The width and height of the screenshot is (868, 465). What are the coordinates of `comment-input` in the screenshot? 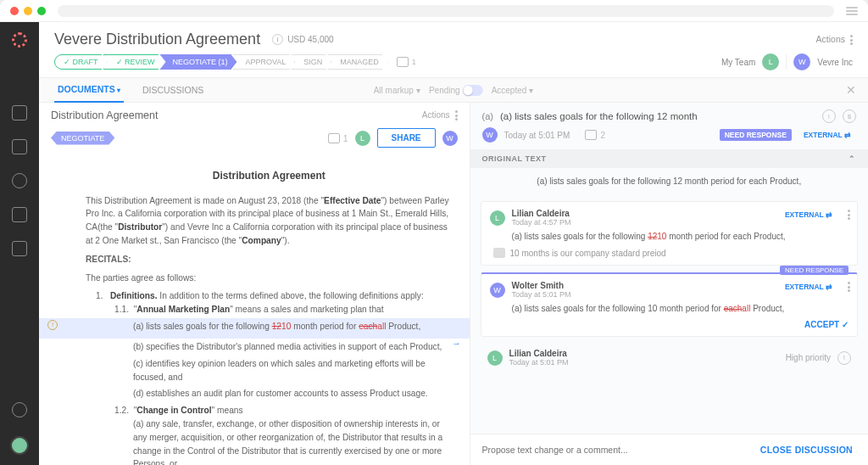 It's located at (608, 450).